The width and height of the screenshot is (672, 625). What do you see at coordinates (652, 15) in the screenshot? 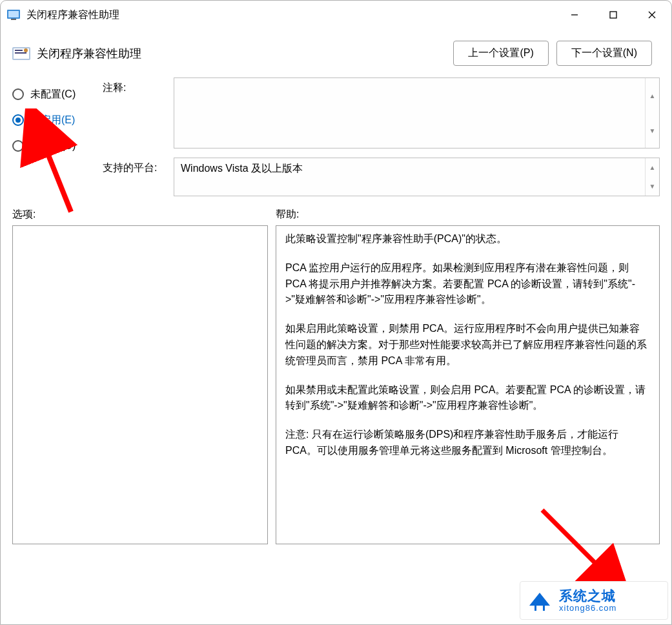
I see `close-button` at bounding box center [652, 15].